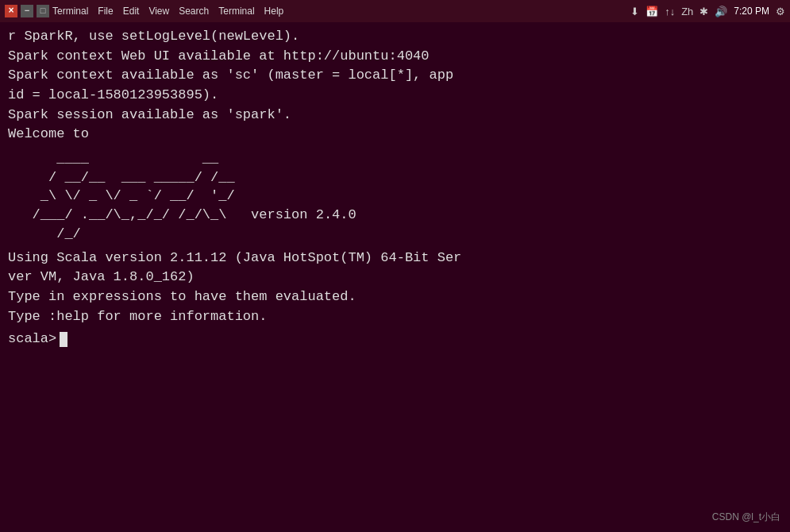 The image size is (790, 532). Describe the element at coordinates (395, 297) in the screenshot. I see `terminal-line-10: Type in expressions to have them evaluat…` at that location.